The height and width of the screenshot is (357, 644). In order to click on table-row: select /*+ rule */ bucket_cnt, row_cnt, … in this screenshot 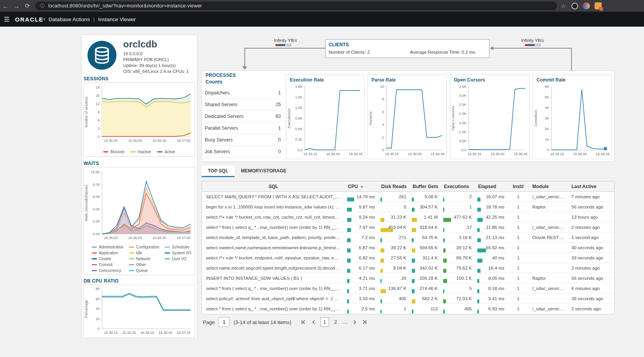, I will do `click(408, 217)`.